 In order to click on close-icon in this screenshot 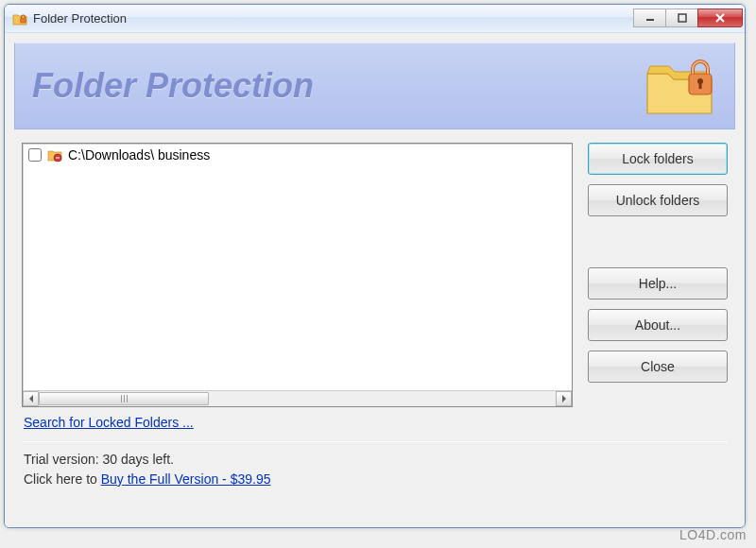, I will do `click(720, 18)`.